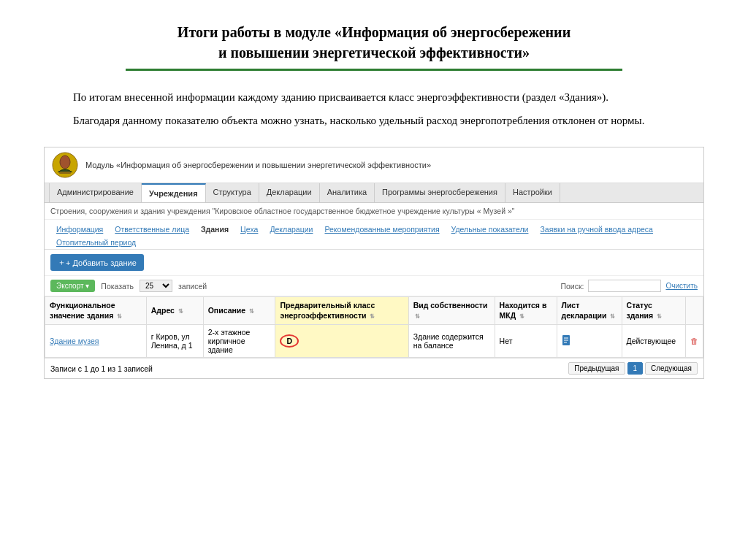 Image resolution: width=748 pixels, height=560 pixels. I want to click on sub-nav-indicators: Удельные показатели, so click(490, 229).